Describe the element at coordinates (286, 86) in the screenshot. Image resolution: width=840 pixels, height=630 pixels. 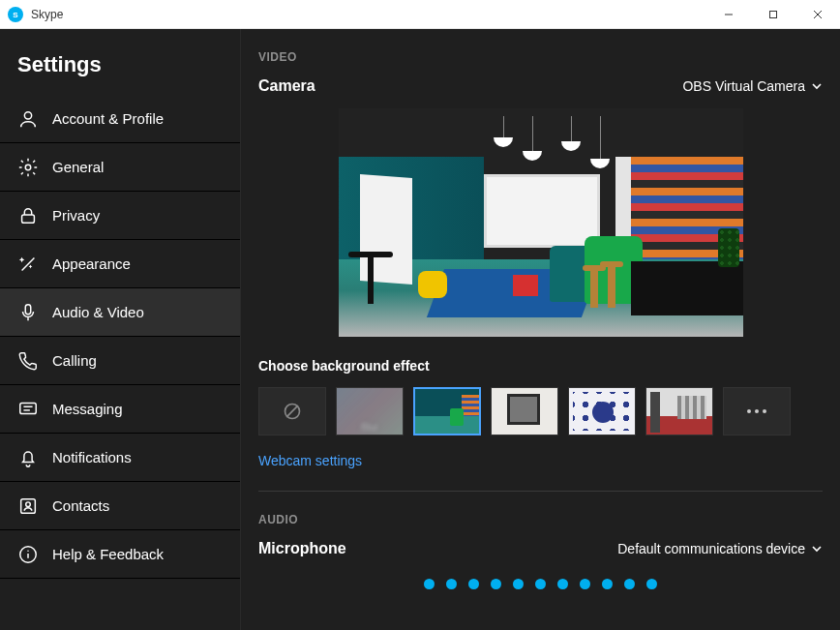
I see `camera-label: Camera` at that location.